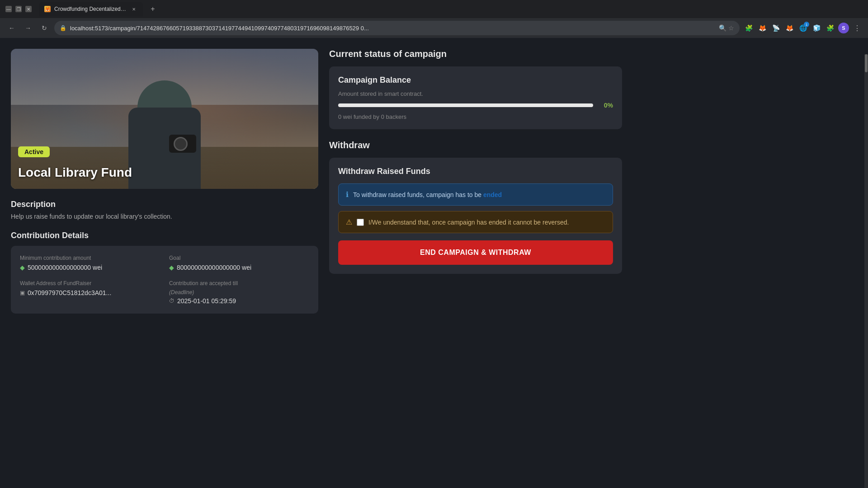 Image resolution: width=868 pixels, height=488 pixels. What do you see at coordinates (476, 194) in the screenshot?
I see `info-notice: ℹ To withdraw raised funds, campaign has…` at bounding box center [476, 194].